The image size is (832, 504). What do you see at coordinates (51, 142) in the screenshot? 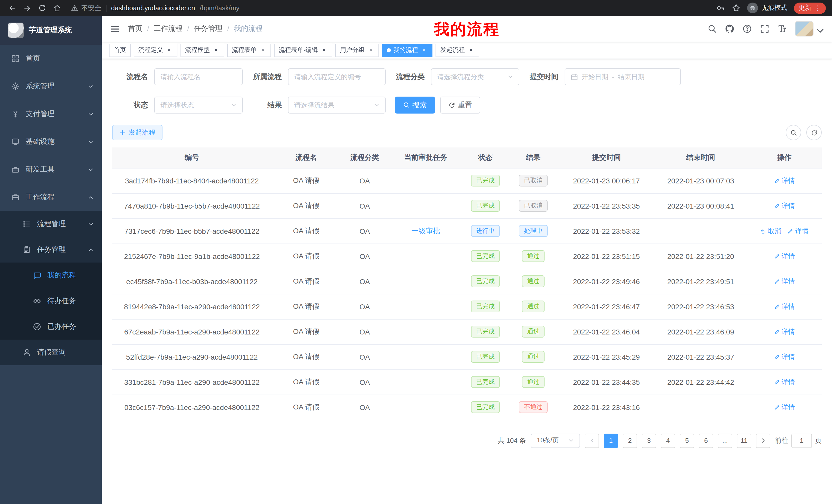
I see `sidebar-item-基础设施: 基础设施` at bounding box center [51, 142].